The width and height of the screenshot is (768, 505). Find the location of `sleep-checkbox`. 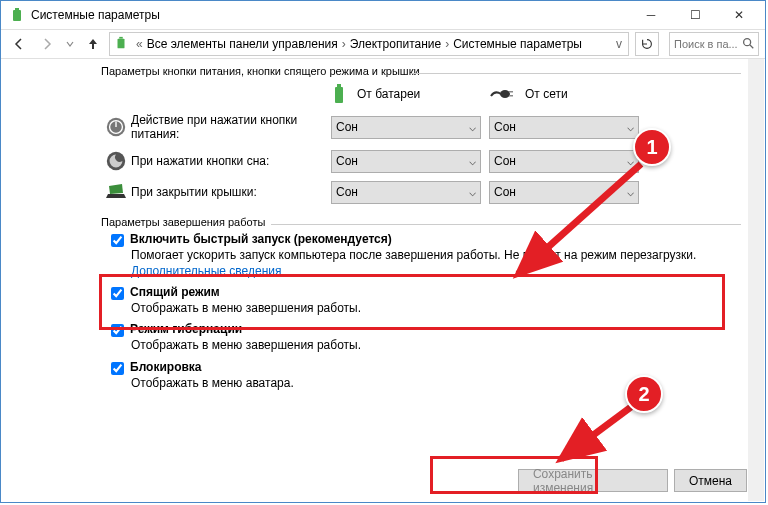

sleep-checkbox is located at coordinates (118, 294).